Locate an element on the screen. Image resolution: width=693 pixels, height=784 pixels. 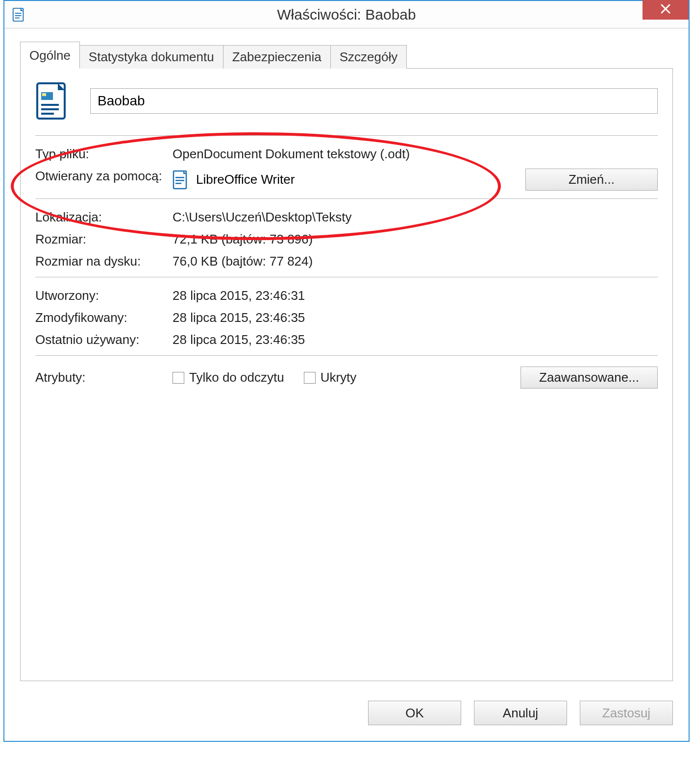
close-icon is located at coordinates (666, 10).